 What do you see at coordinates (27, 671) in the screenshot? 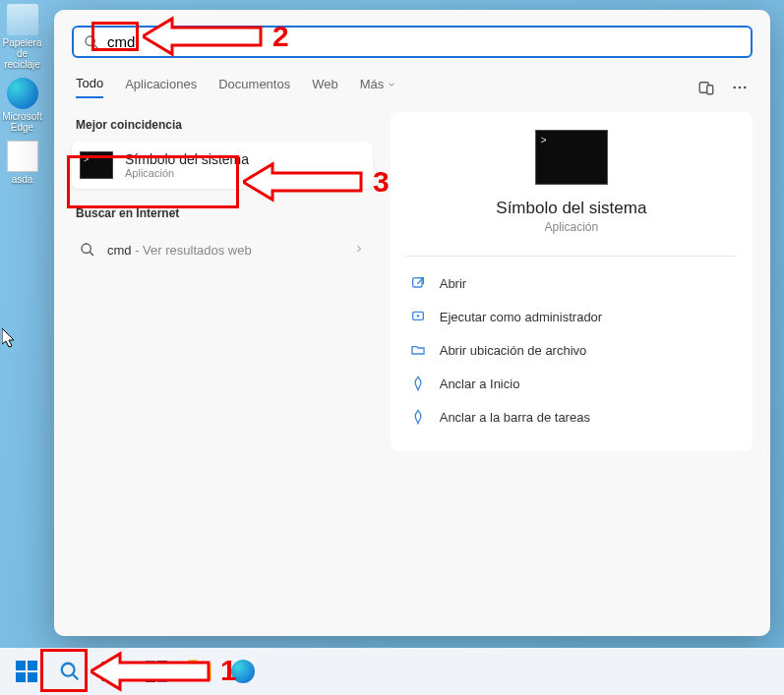
I see `start-button` at bounding box center [27, 671].